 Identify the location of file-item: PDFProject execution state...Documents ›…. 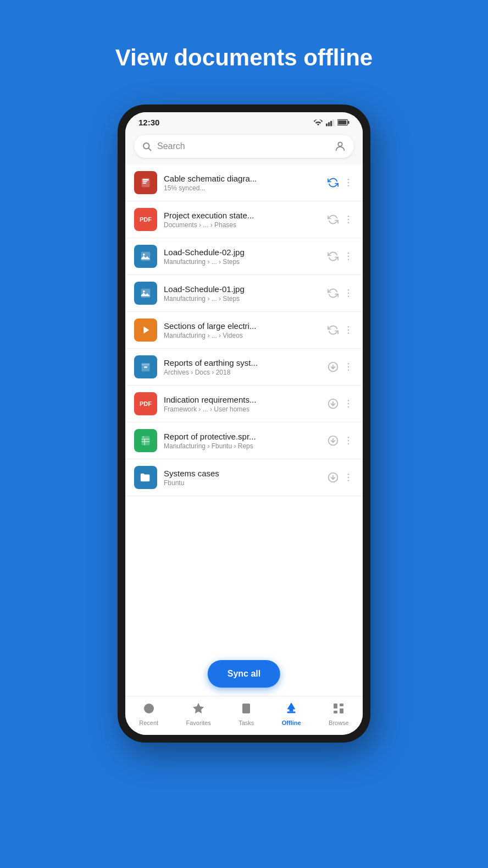
(244, 220).